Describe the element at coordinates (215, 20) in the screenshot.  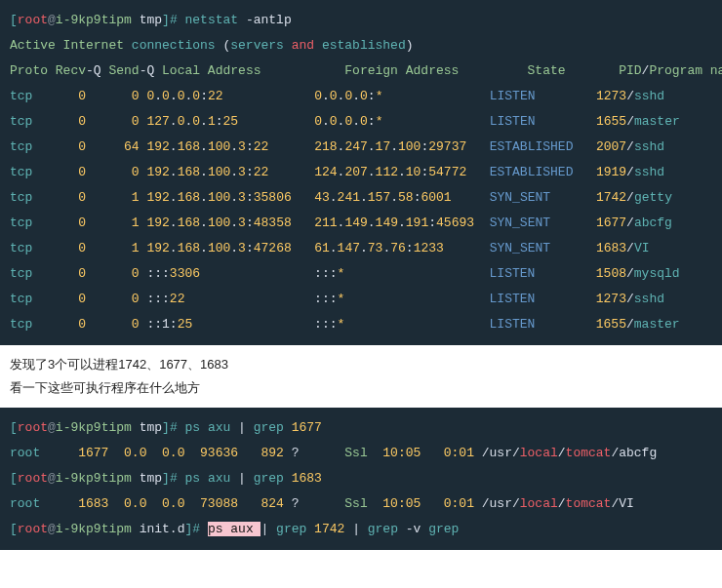
I see `cmd-name: netstat` at that location.